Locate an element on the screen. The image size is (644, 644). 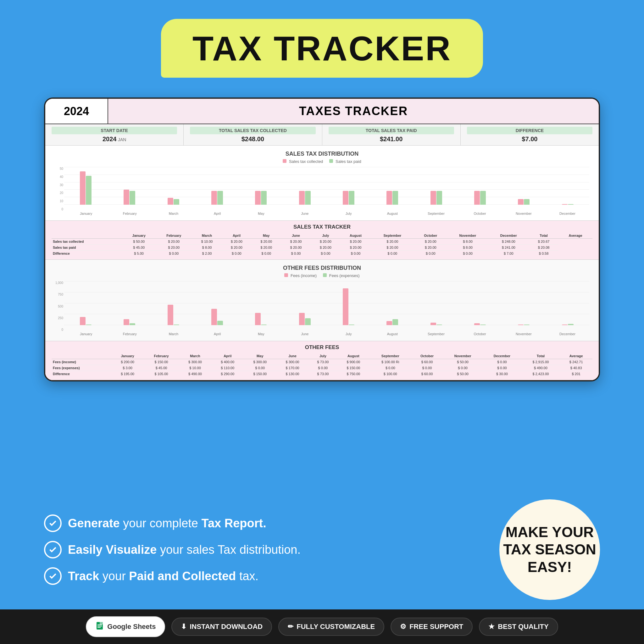
bar-group-june is located at coordinates (305, 198).